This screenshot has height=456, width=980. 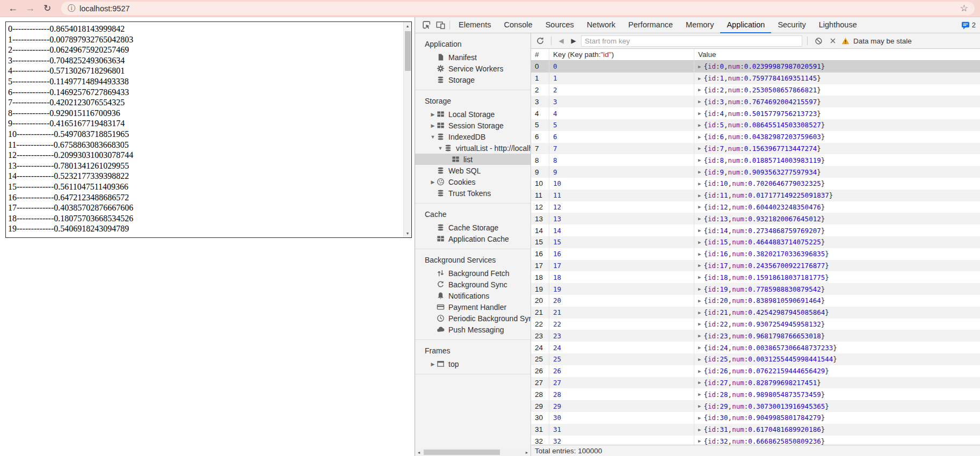 I want to click on address-bar: ⓘ localhost:9527 ☆, so click(x=518, y=9).